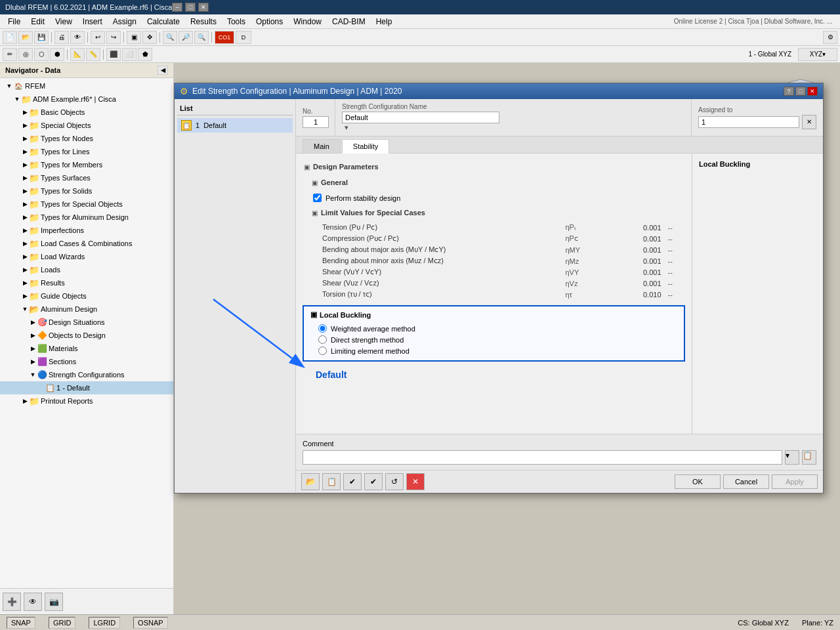  Describe the element at coordinates (87, 283) in the screenshot. I see `tree-item-results: ▶ 📁 Results` at that location.